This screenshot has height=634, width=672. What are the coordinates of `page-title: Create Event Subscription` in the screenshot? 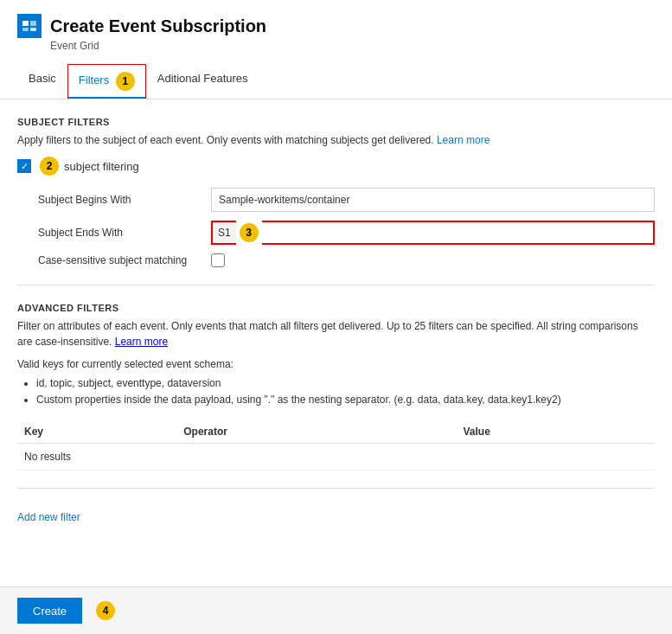 It's located at (158, 26).